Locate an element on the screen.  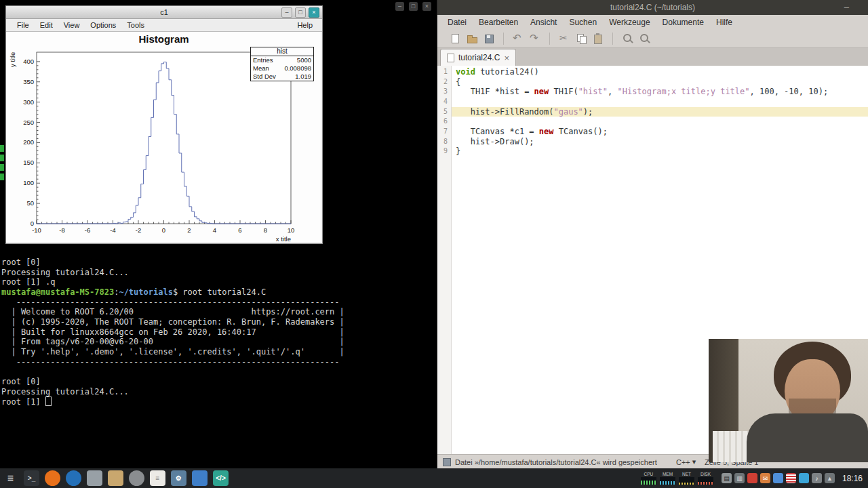
flag-indicator is located at coordinates (791, 479).